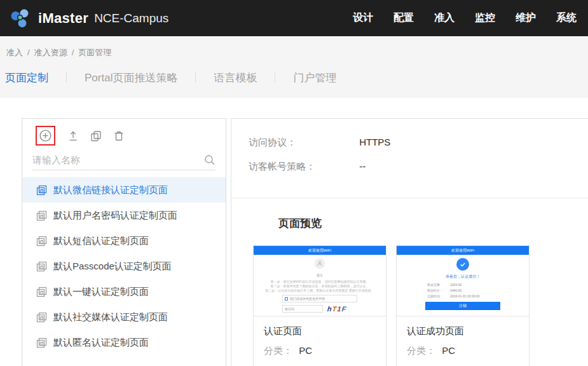 This screenshot has width=588, height=366. I want to click on menu-item-system: 系统, so click(566, 18).